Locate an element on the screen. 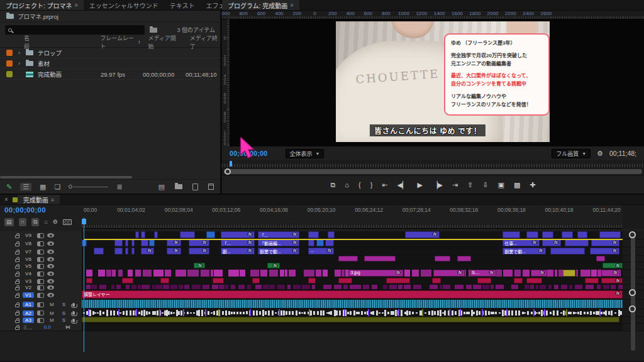  lift-icon: ⇧ is located at coordinates (470, 185).